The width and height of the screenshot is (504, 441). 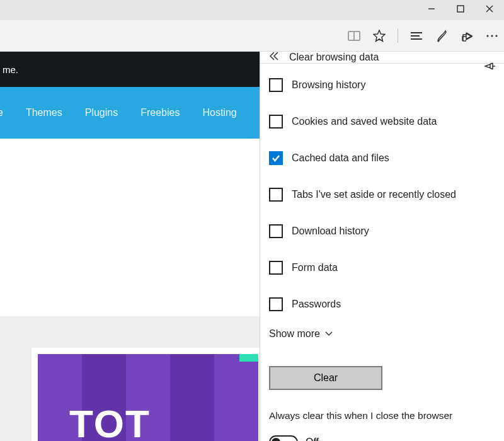 I want to click on checkbox-label: Cookies and saved website data, so click(x=364, y=122).